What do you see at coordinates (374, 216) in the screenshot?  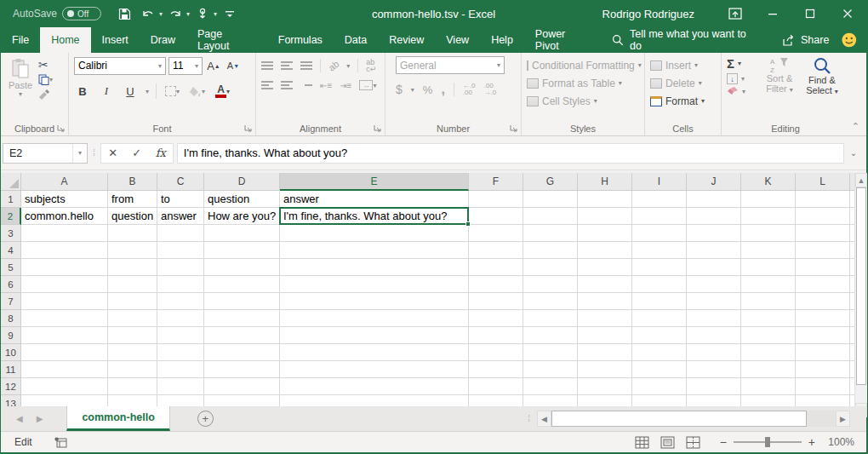 I see `cell-E2: I'm fine, thanks. What about you?` at bounding box center [374, 216].